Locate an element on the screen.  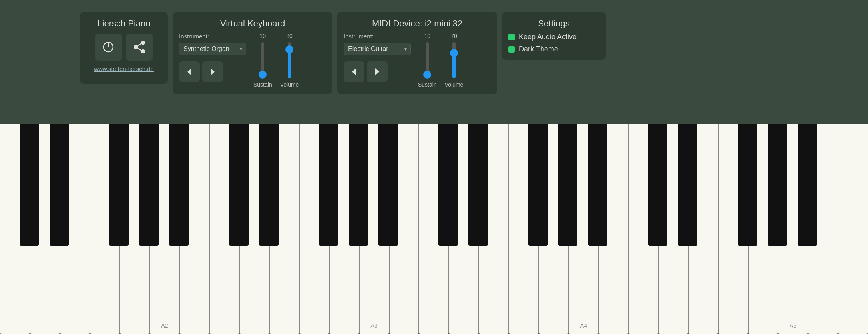
vk-volume-label: Volume is located at coordinates (289, 85).